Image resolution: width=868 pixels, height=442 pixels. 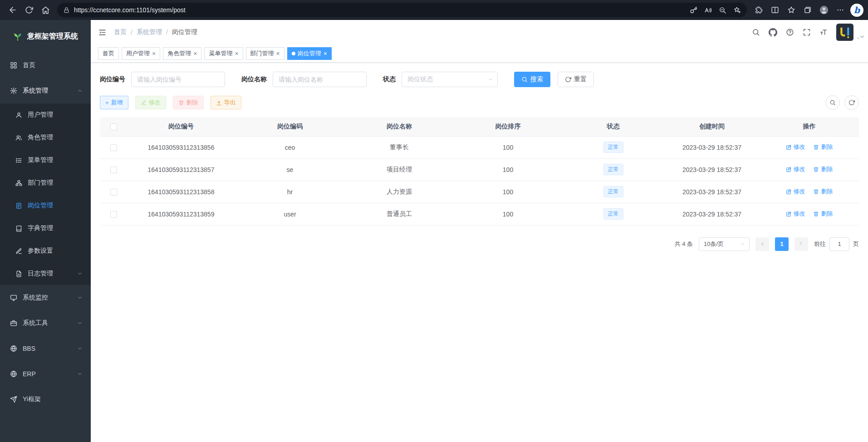 I want to click on fullscreen-icon, so click(x=807, y=32).